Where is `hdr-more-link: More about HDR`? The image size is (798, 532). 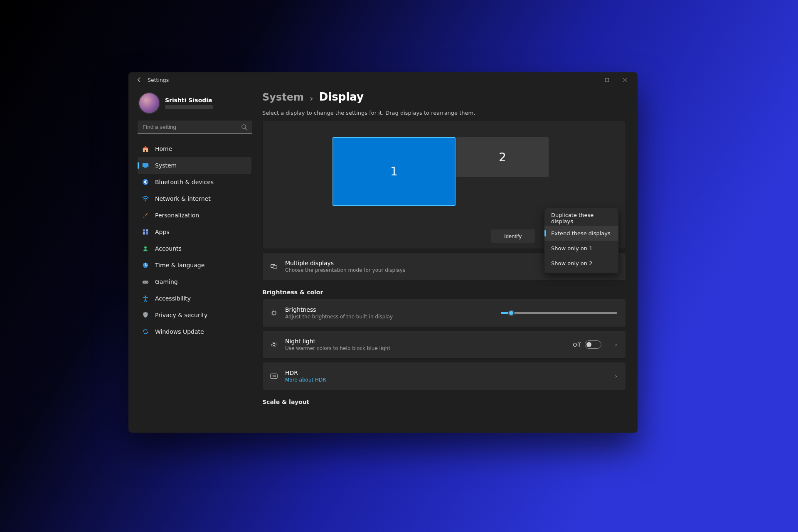
hdr-more-link: More about HDR is located at coordinates (443, 380).